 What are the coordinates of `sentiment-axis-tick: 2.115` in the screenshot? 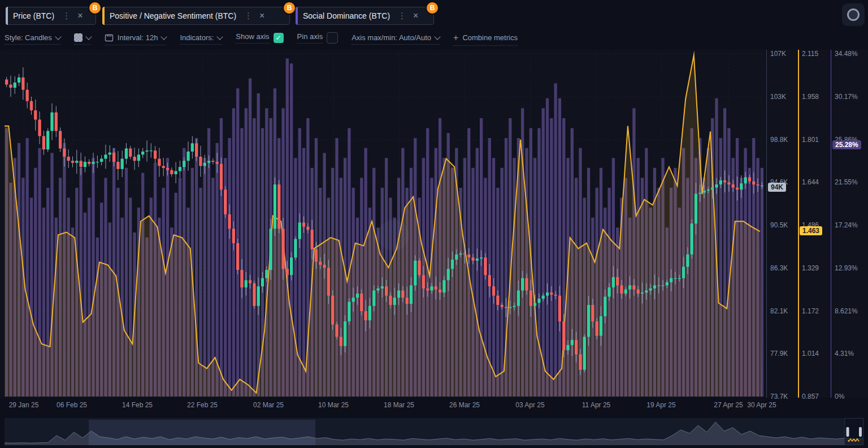 It's located at (810, 54).